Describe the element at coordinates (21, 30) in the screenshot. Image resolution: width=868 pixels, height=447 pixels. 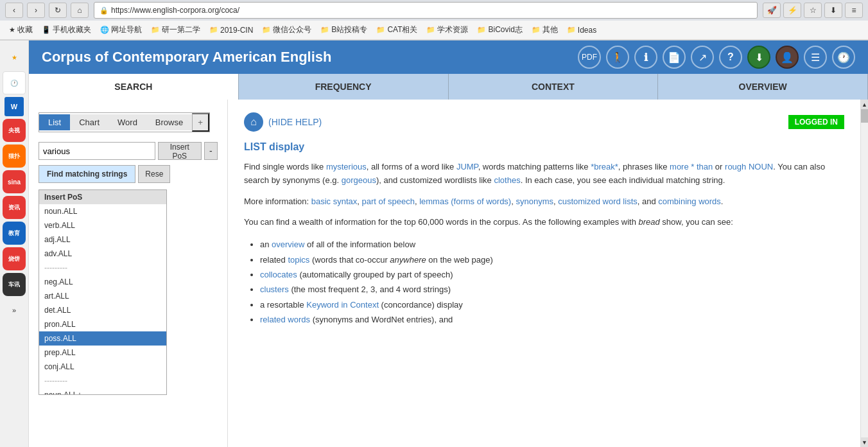
I see `bookmark-favorites: ★ 收藏` at that location.